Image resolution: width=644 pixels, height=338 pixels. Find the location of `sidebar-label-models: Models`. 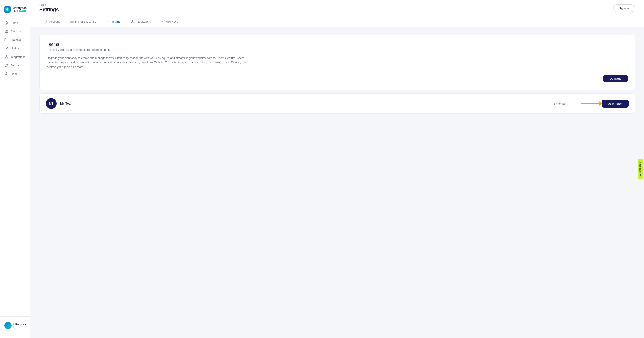

sidebar-label-models: Models is located at coordinates (15, 48).